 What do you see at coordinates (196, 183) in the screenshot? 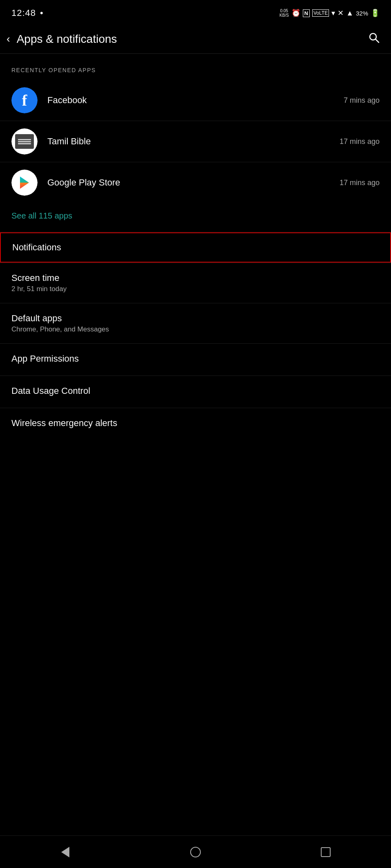
I see `app-item-playstore: Google Play Store 17 mins ago` at bounding box center [196, 183].